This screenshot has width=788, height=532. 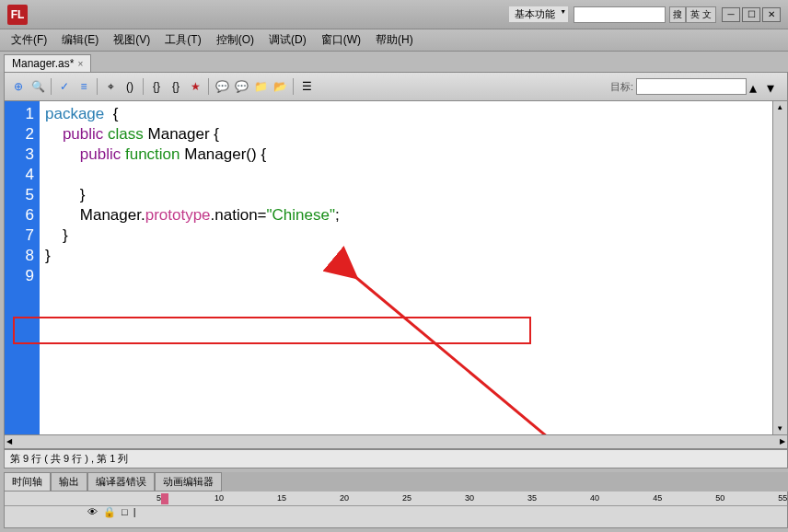 I want to click on line-number: 1, so click(x=19, y=115).